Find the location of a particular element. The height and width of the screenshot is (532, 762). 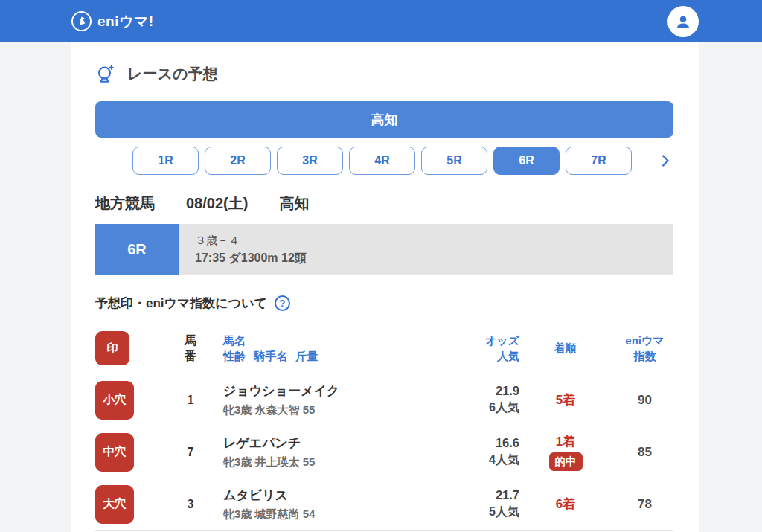

mark-badge: 小穴 is located at coordinates (115, 400).